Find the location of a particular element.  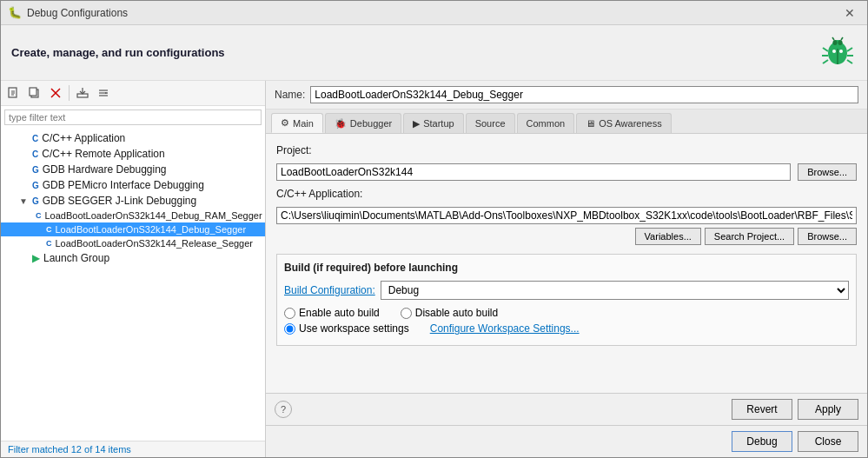

search-project-button: Search Project... is located at coordinates (749, 236).